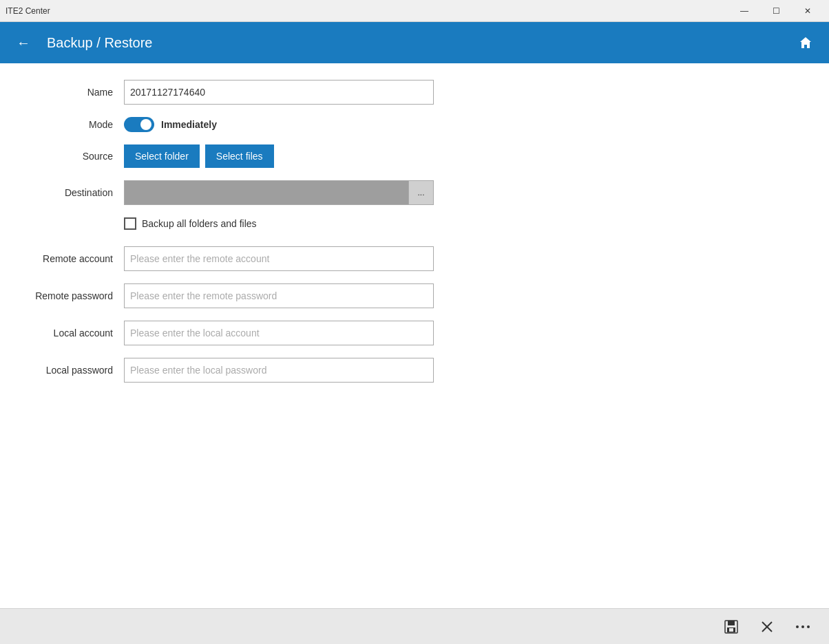 The height and width of the screenshot is (644, 829). What do you see at coordinates (139, 125) in the screenshot?
I see `mode-toggle` at bounding box center [139, 125].